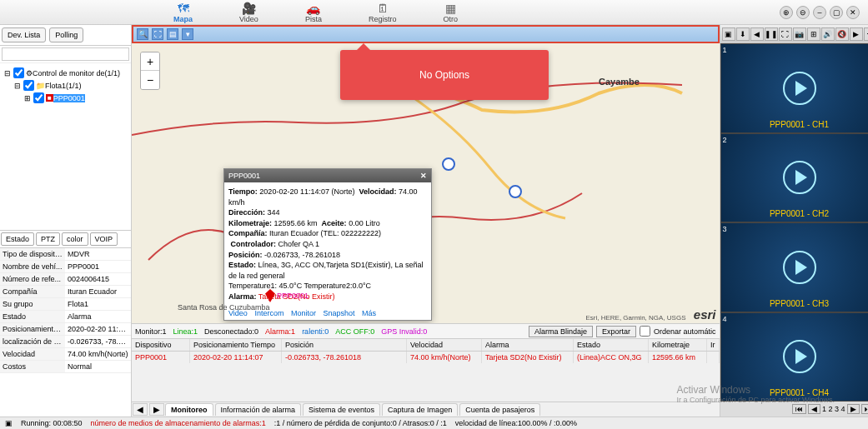  Describe the element at coordinates (803, 12) in the screenshot. I see `window-btn-2: ⊖` at that location.